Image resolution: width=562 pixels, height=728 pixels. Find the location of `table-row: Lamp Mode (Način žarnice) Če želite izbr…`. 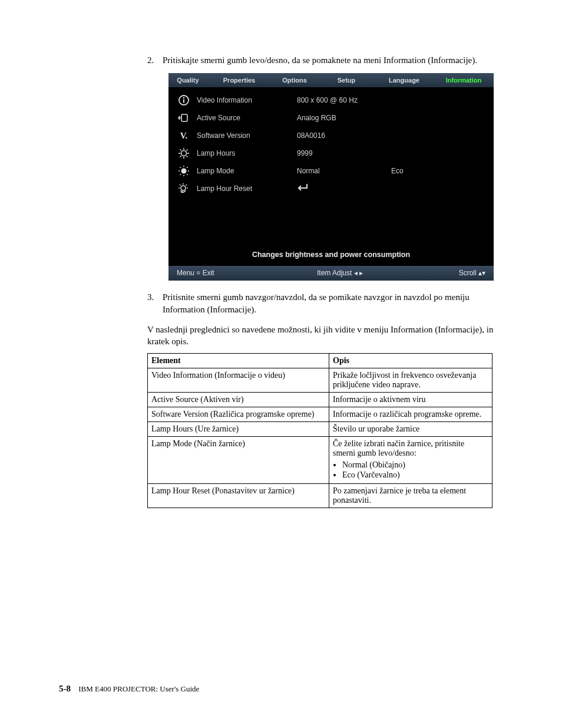

table-row: Lamp Mode (Način žarnice) Če želite izbr… is located at coordinates (320, 460).